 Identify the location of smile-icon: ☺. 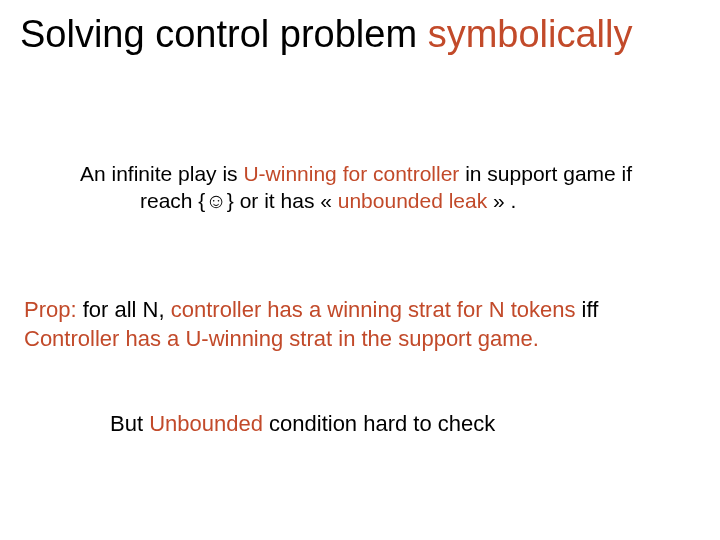
(216, 200).